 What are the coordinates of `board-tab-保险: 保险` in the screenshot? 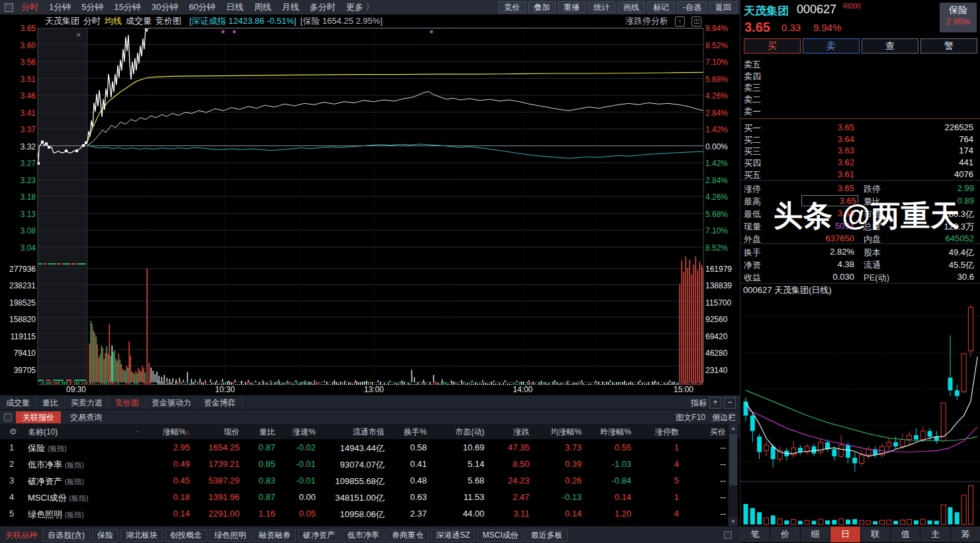 It's located at (105, 536).